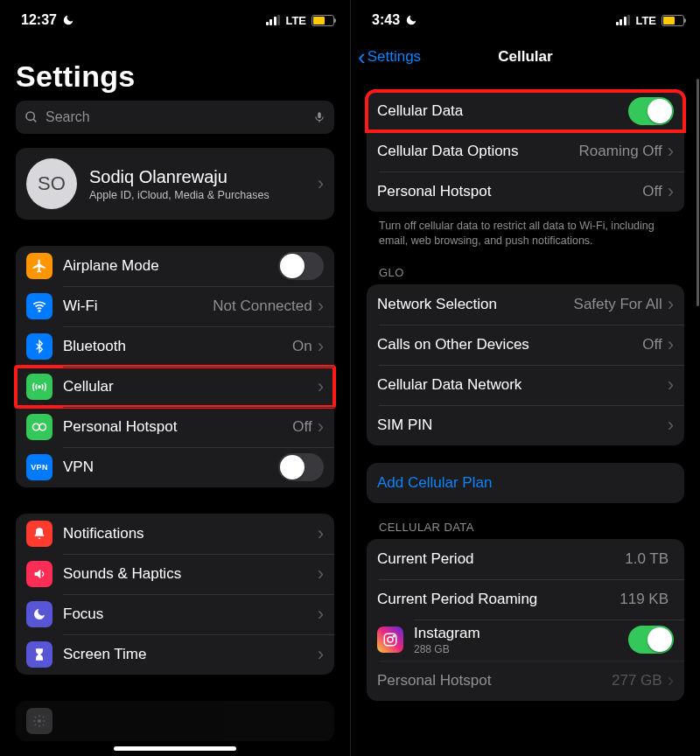  Describe the element at coordinates (68, 20) in the screenshot. I see `dnd-moon-icon` at that location.